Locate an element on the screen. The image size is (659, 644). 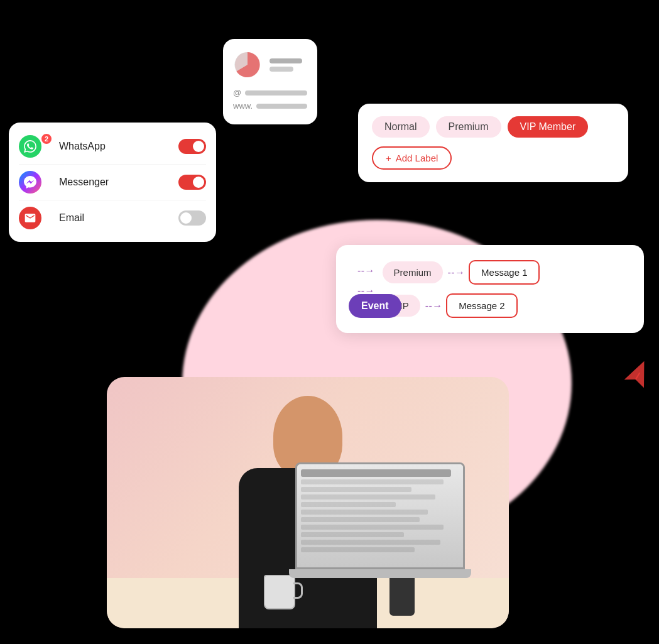
messenger-label: Messenger is located at coordinates (119, 182).